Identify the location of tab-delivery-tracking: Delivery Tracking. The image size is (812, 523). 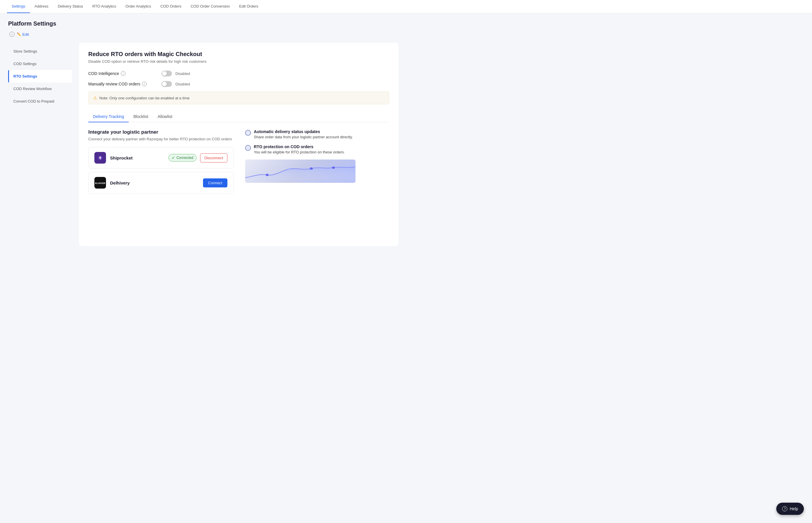
(109, 117).